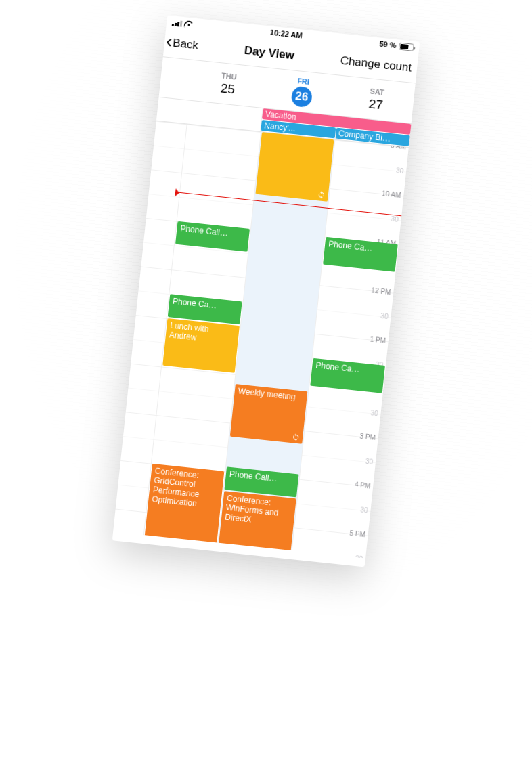 Image resolution: width=532 pixels, height=761 pixels. Describe the element at coordinates (294, 167) in the screenshot. I see `calendar-event` at that location.